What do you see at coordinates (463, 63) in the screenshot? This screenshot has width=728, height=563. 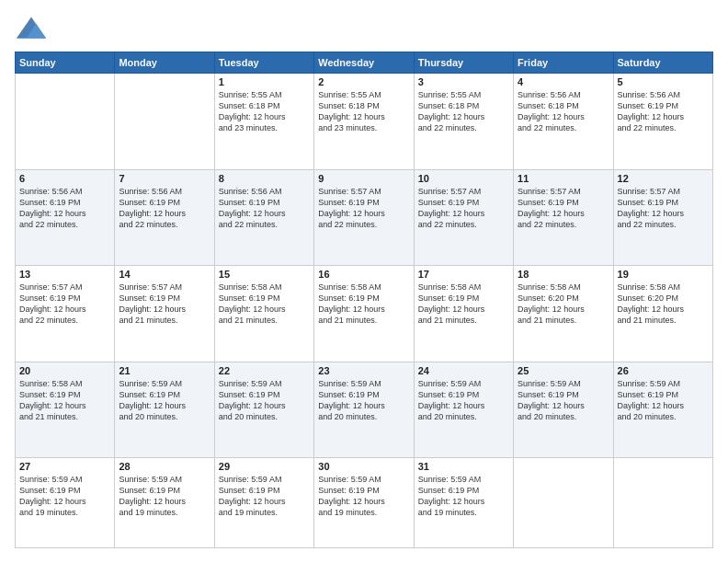 I see `weekday-header-thursday: Thursday` at bounding box center [463, 63].